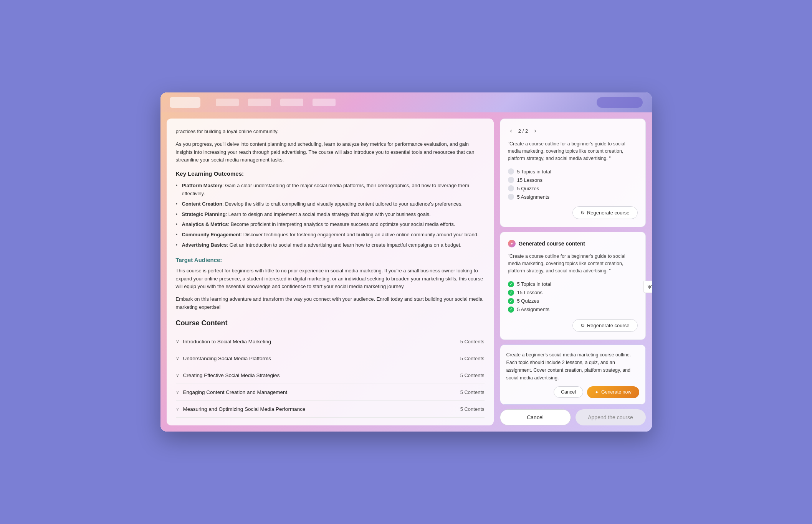 The width and height of the screenshot is (812, 524). I want to click on course-section-left-2: ∨ Understanding Social Media Platforms, so click(223, 358).